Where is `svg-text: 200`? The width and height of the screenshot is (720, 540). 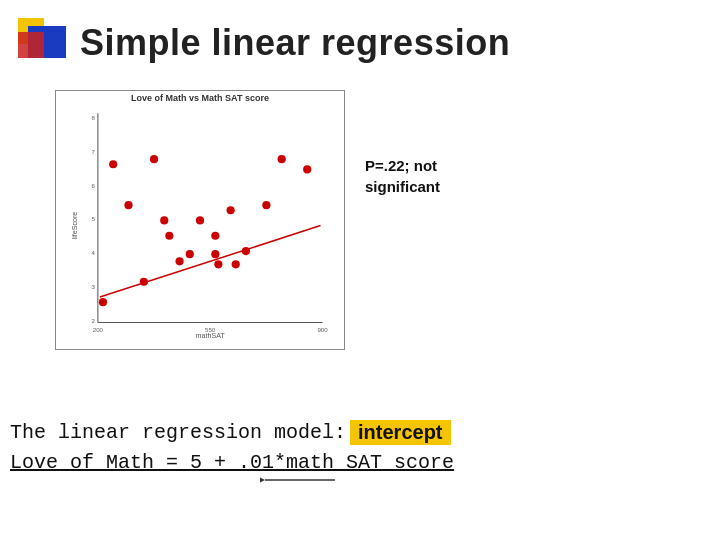
svg-text: 200 is located at coordinates (98, 330).